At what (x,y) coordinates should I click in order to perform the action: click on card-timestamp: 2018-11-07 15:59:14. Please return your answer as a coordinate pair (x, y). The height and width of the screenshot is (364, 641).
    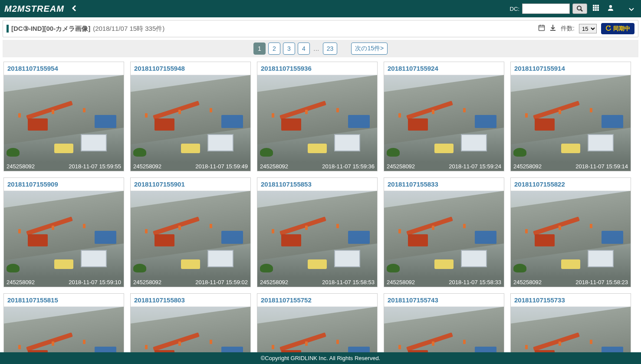
    Looking at the image, I should click on (602, 167).